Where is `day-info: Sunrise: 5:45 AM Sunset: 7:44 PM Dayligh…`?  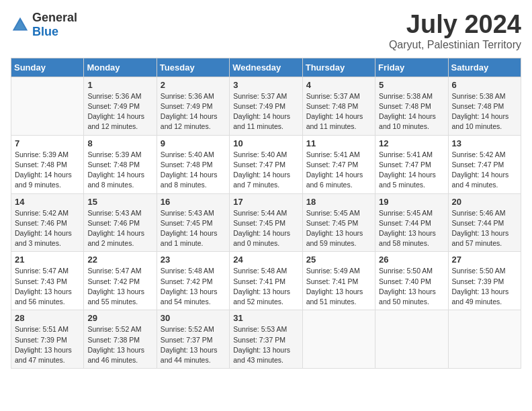
day-info: Sunrise: 5:45 AM Sunset: 7:44 PM Dayligh… is located at coordinates (411, 228).